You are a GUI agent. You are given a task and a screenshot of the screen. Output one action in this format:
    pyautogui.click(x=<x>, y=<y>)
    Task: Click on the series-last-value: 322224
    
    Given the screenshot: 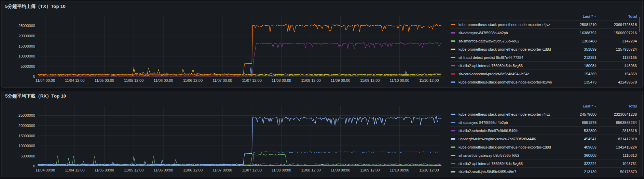 What is the action you would take?
    pyautogui.click(x=580, y=164)
    